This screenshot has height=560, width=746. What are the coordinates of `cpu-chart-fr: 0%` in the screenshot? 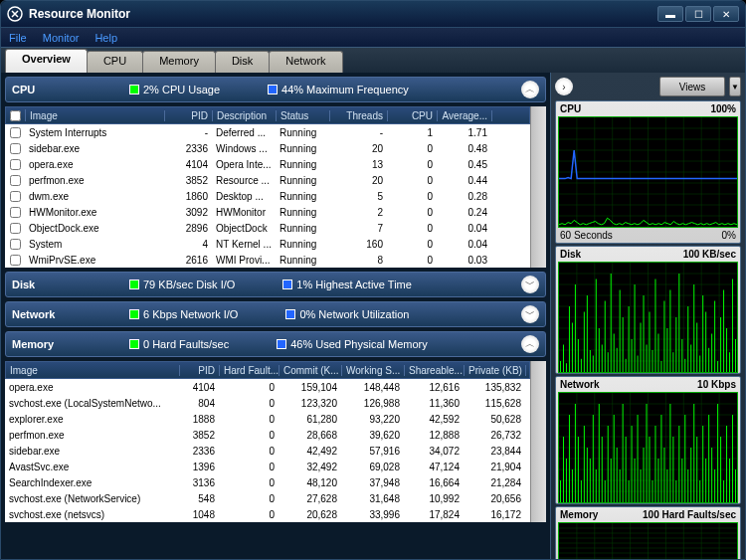 It's located at (729, 235).